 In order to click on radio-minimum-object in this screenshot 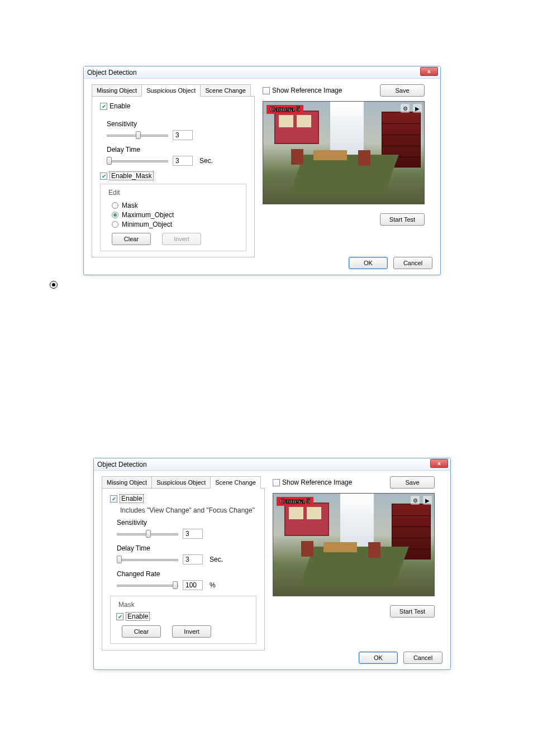, I will do `click(115, 224)`.